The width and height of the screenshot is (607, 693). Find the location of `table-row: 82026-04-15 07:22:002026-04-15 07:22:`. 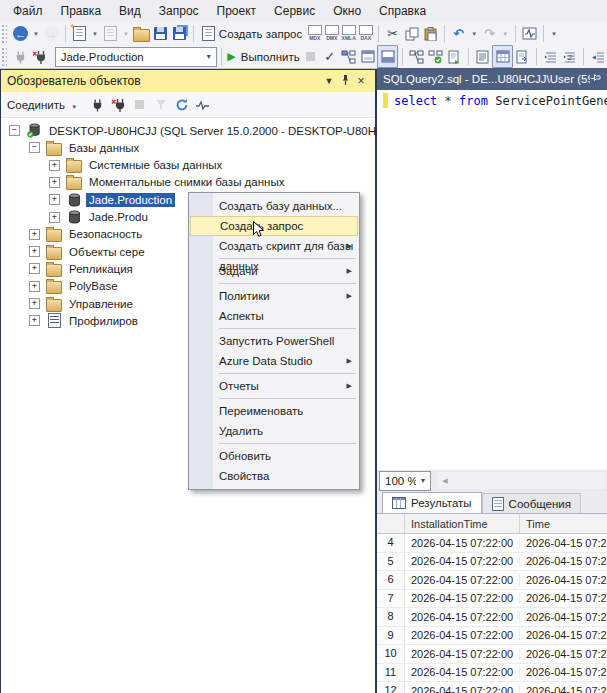

table-row: 82026-04-15 07:22:002026-04-15 07:22: is located at coordinates (492, 618).